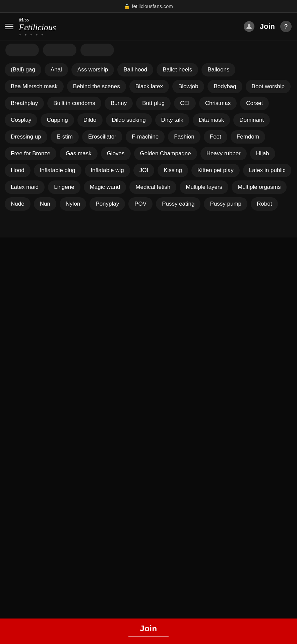 The height and width of the screenshot is (644, 297). Describe the element at coordinates (23, 70) in the screenshot. I see `tag-item: (Ball) gag` at that location.